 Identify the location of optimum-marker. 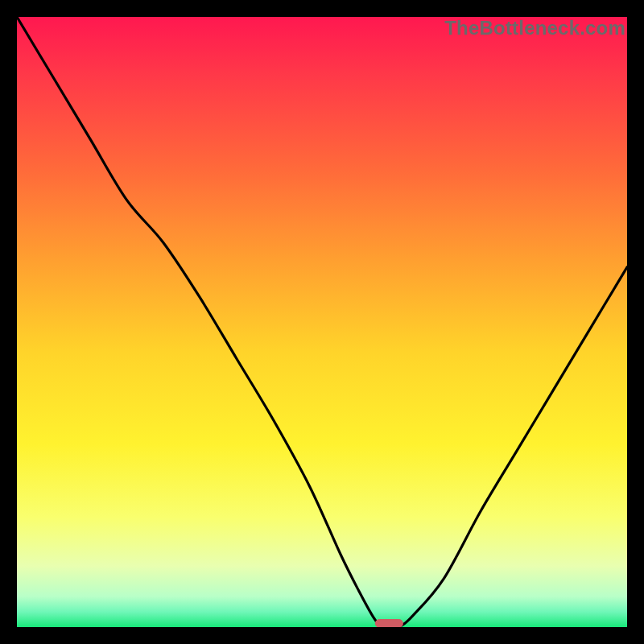
(389, 623).